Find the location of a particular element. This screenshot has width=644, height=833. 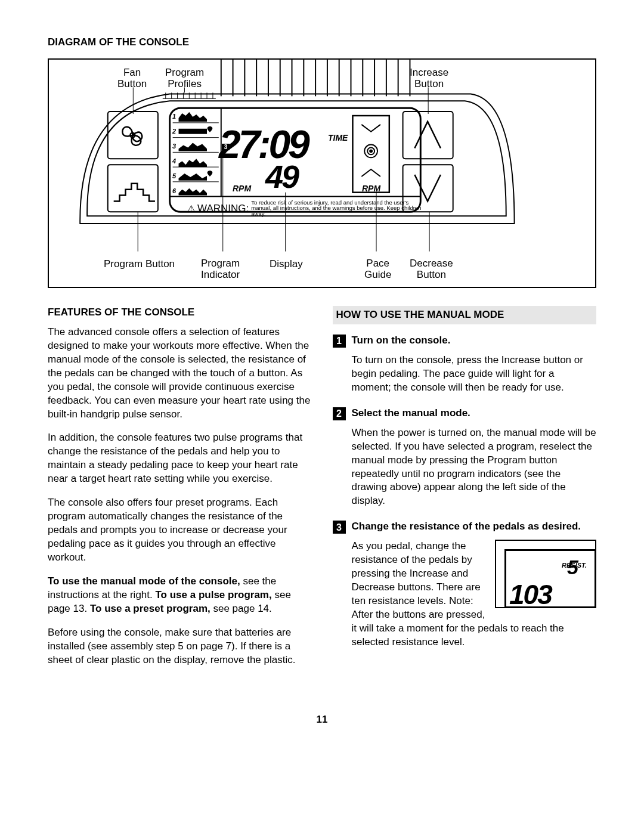

step-3-num: 3 is located at coordinates (339, 527).